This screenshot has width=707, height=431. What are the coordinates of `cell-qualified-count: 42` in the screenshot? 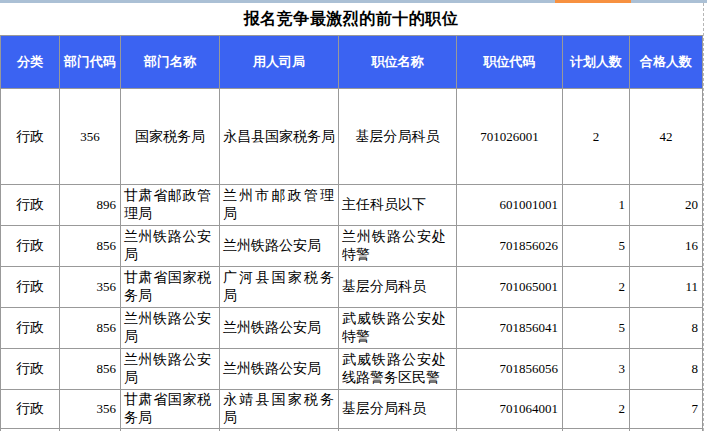 It's located at (666, 137).